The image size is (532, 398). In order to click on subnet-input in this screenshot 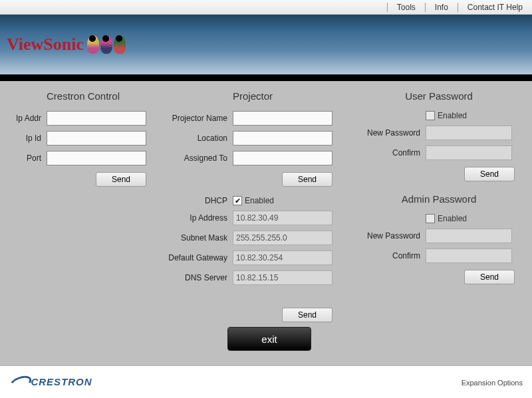, I will do `click(283, 238)`.